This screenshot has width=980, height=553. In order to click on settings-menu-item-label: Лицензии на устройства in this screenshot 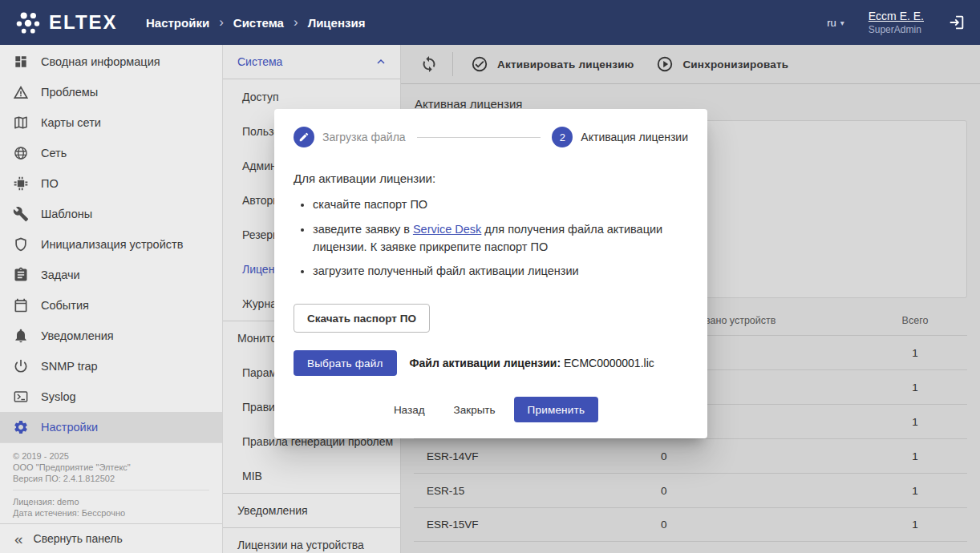, I will do `click(301, 545)`.